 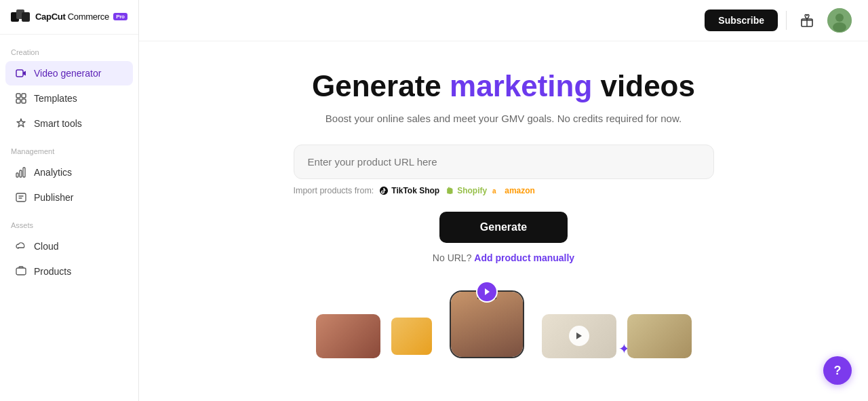 I want to click on cloud-icon, so click(x=21, y=246).